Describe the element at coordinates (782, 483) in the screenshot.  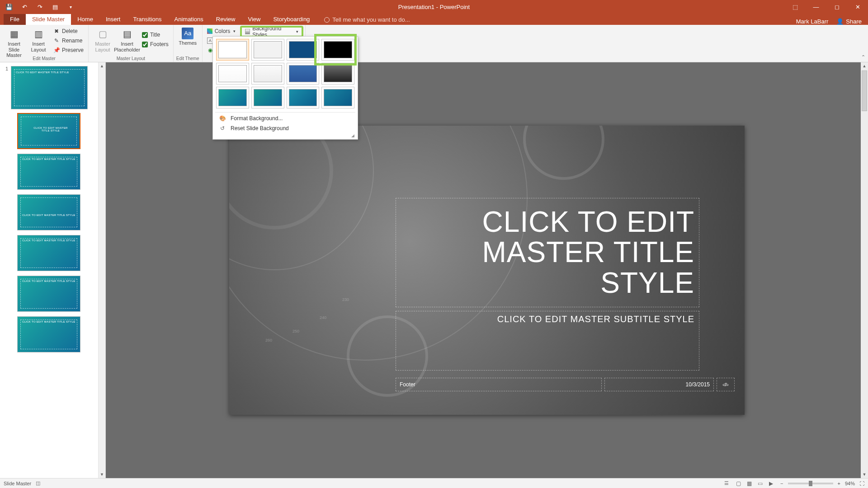
I see `zoom-out-icon: −` at that location.